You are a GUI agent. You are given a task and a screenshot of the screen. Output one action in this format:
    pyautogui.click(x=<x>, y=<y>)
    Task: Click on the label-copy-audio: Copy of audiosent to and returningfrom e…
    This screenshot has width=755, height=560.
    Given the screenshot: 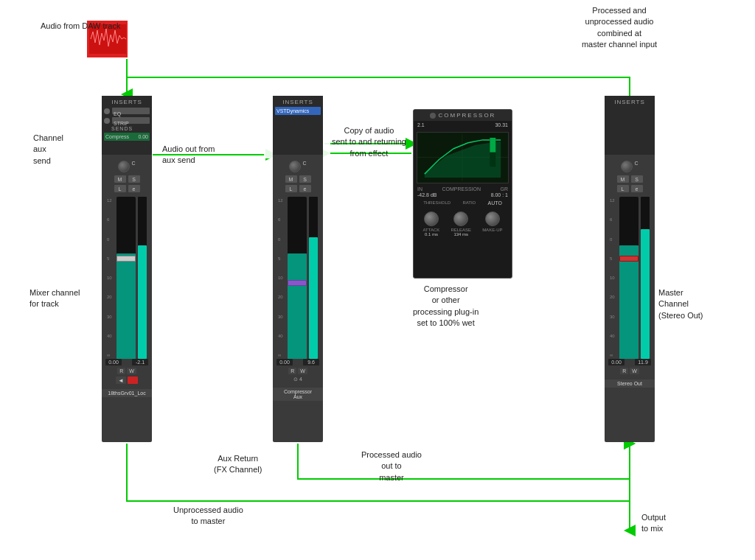 What is the action you would take?
    pyautogui.click(x=369, y=142)
    